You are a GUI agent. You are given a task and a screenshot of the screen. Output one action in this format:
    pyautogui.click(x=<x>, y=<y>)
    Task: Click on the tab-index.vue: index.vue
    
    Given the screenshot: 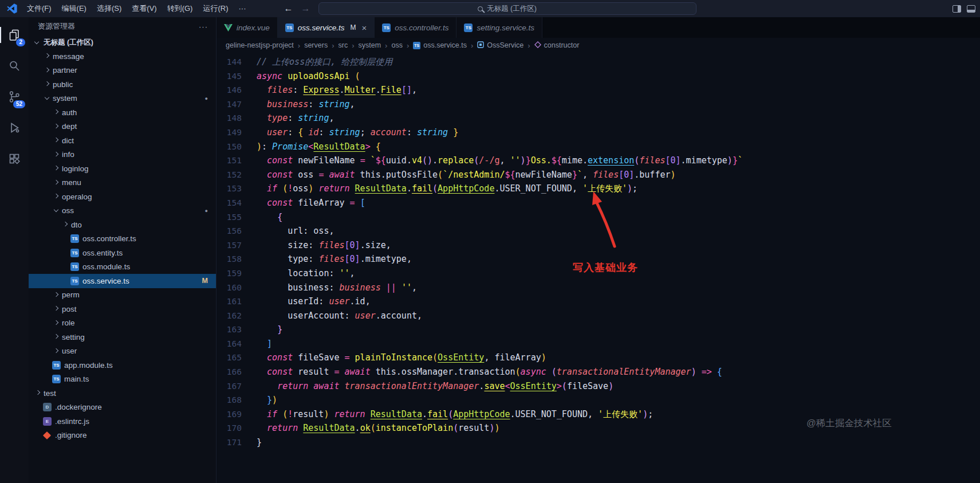 What is the action you would take?
    pyautogui.click(x=247, y=28)
    